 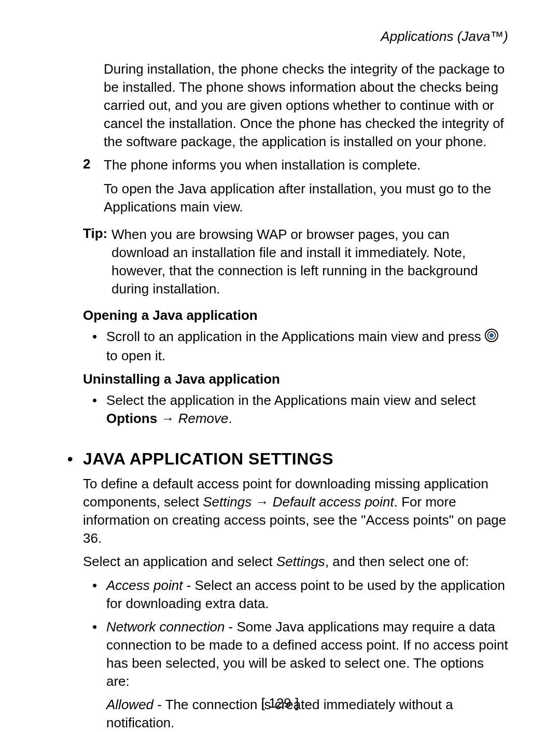 What do you see at coordinates (296, 262) in the screenshot?
I see `tip-block: Tip: When you are browsing WAP or browse…` at bounding box center [296, 262].